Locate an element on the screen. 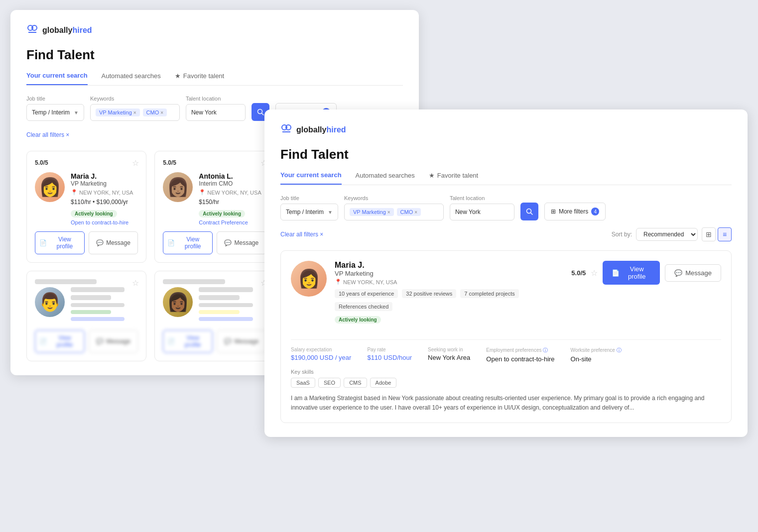  location-input: New York is located at coordinates (216, 112).